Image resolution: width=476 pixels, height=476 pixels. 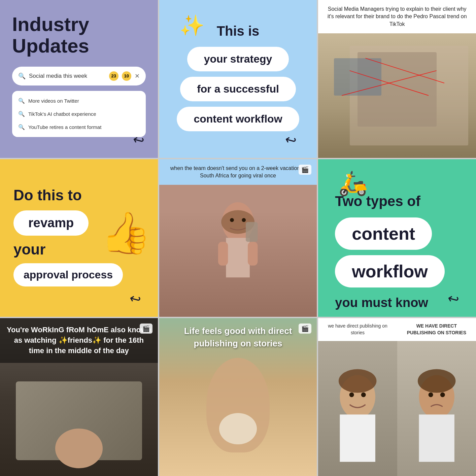 What do you see at coordinates (79, 101) in the screenshot?
I see `search-result-1: 🔍 More videos on Twitter` at bounding box center [79, 101].